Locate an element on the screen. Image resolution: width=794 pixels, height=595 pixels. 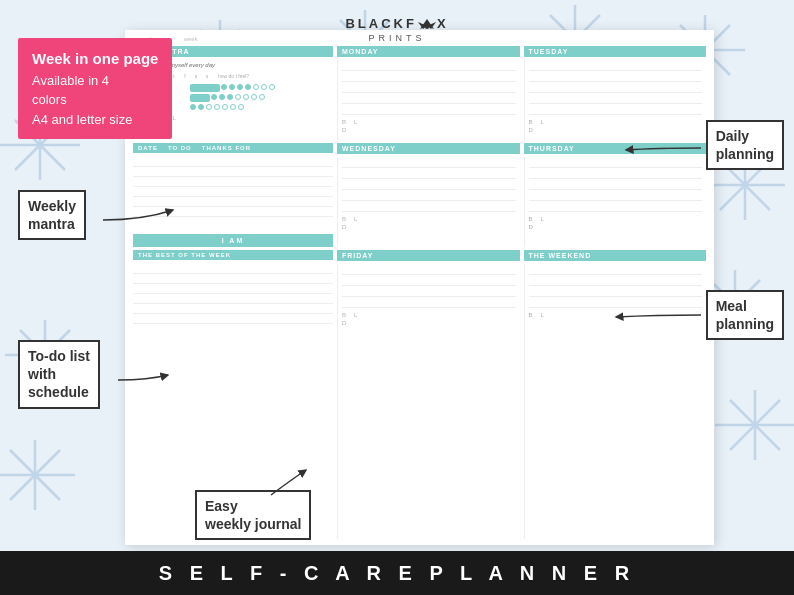
how-do-i-feel: how do I feel? is located at coordinates (234, 76).